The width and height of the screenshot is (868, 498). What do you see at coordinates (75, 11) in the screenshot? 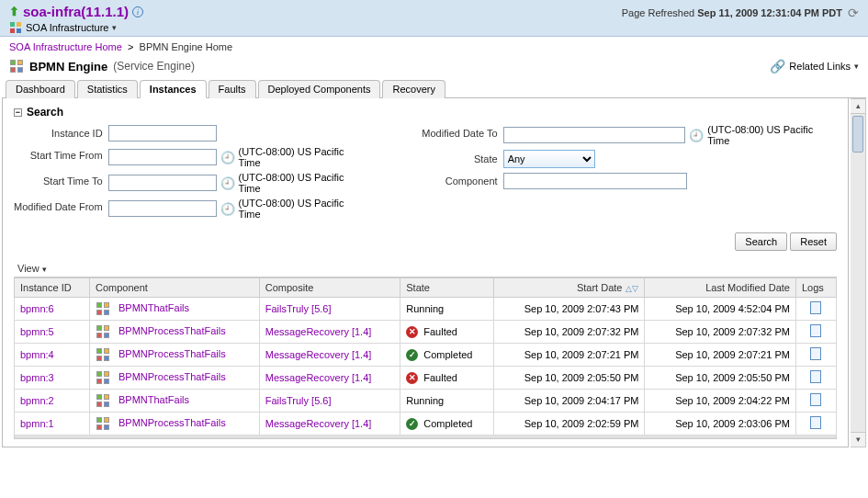
I see `app-title: soa-infra(11.1.1)` at bounding box center [75, 11].